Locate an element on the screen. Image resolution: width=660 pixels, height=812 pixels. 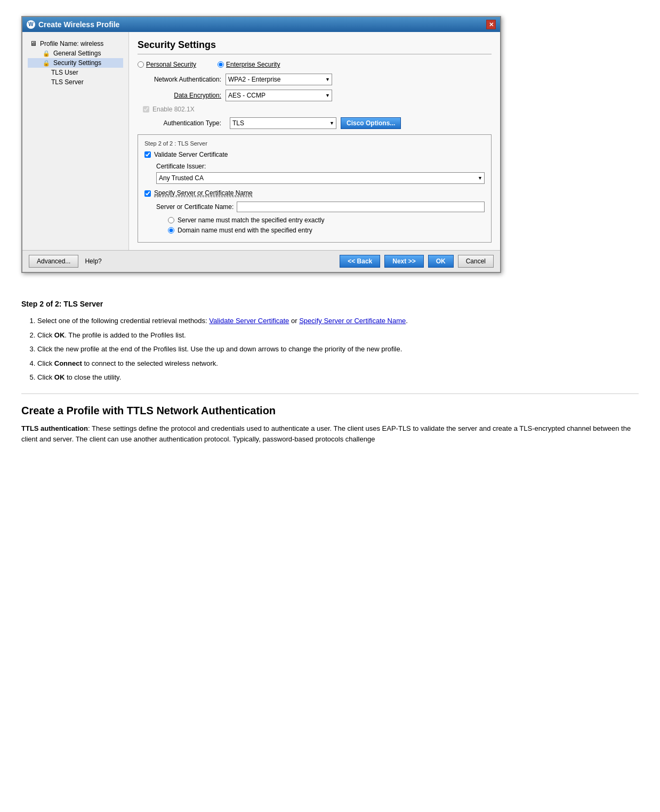
cisco-options-button: Cisco Options... is located at coordinates (371, 123).